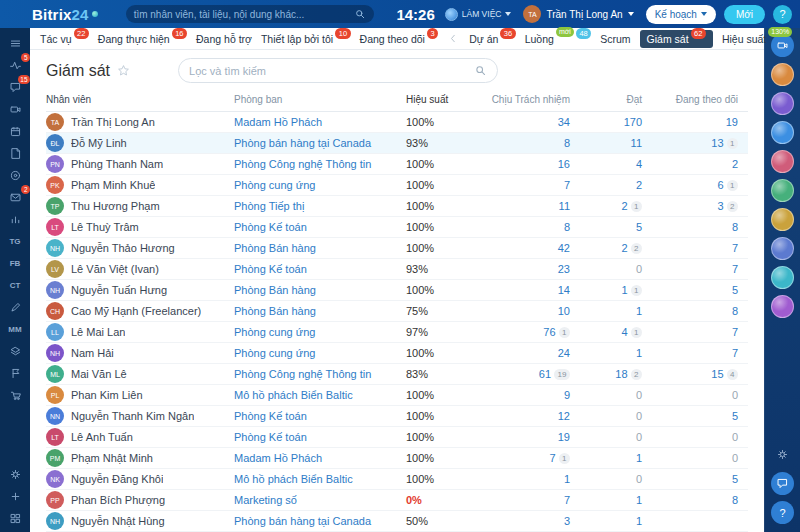 This screenshot has width=800, height=532. Describe the element at coordinates (320, 100) in the screenshot. I see `column-header-1: Phòng ban` at that location.